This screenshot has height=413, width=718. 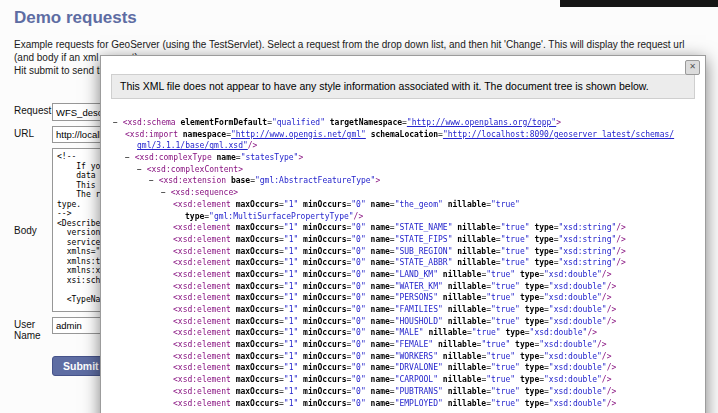 What do you see at coordinates (424, 240) in the screenshot?
I see `xml-token: "STATE_FIPS"` at bounding box center [424, 240].